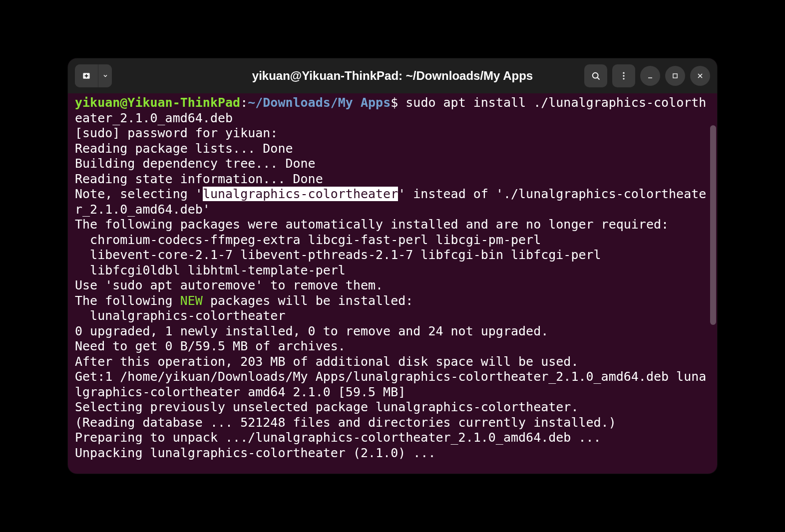 This screenshot has width=785, height=532. I want to click on maximize-icon, so click(675, 76).